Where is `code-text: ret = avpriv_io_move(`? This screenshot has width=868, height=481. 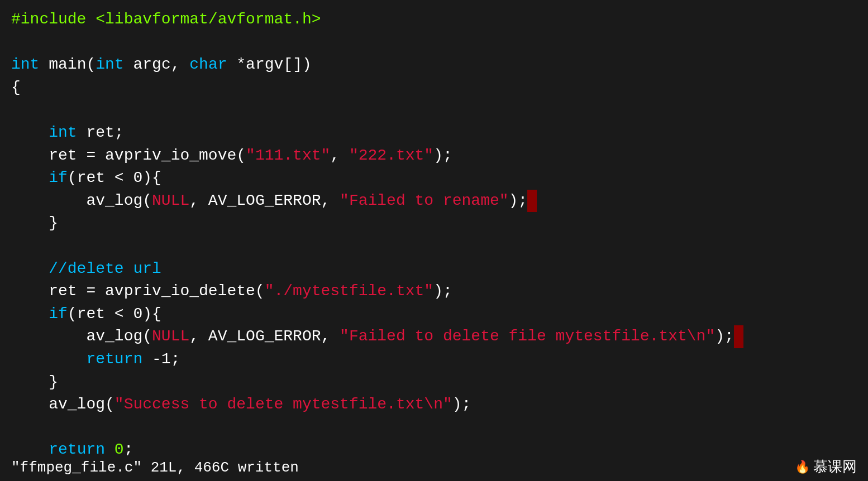 code-text: ret = avpriv_io_move( is located at coordinates (128, 155).